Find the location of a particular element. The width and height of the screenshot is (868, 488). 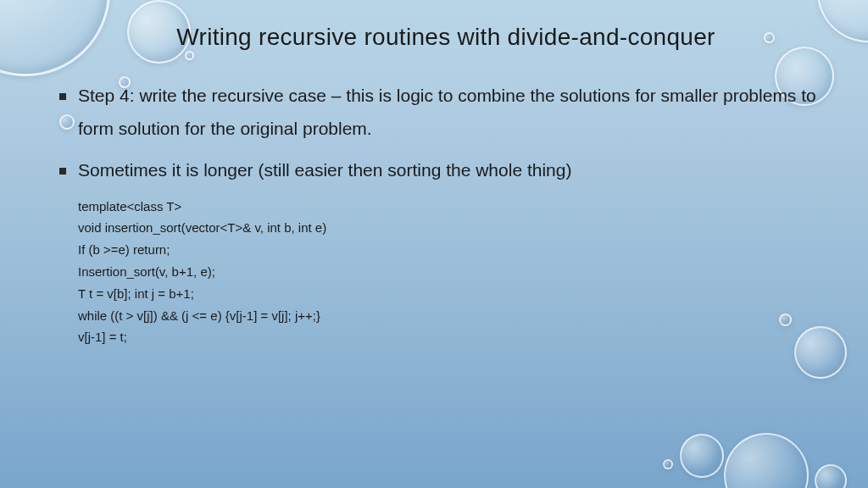

code-line: void insertion_sort(vector<T>& v, int b,… is located at coordinates (448, 228).